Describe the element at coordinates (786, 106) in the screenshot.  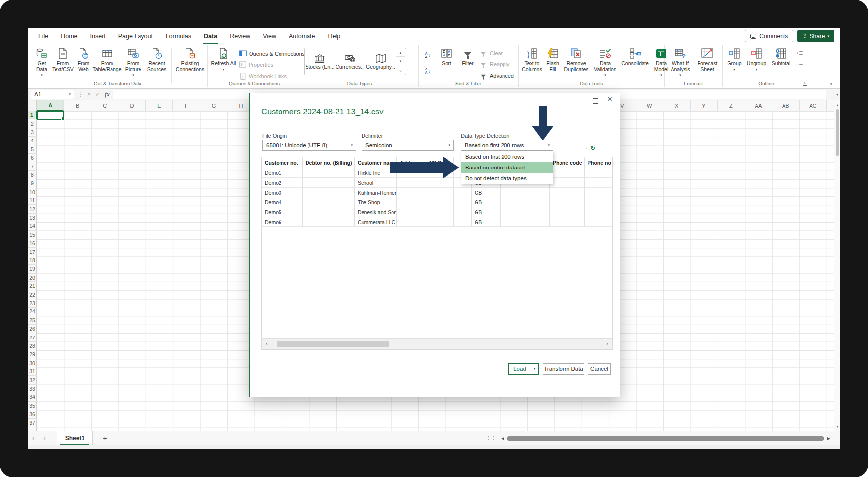
I see `column-header-ab: AB` at that location.